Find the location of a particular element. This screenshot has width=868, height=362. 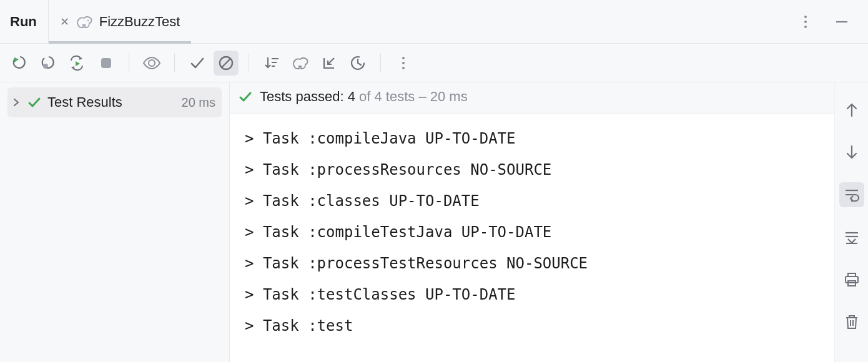

tab-label: FizzBuzzTest is located at coordinates (140, 22).